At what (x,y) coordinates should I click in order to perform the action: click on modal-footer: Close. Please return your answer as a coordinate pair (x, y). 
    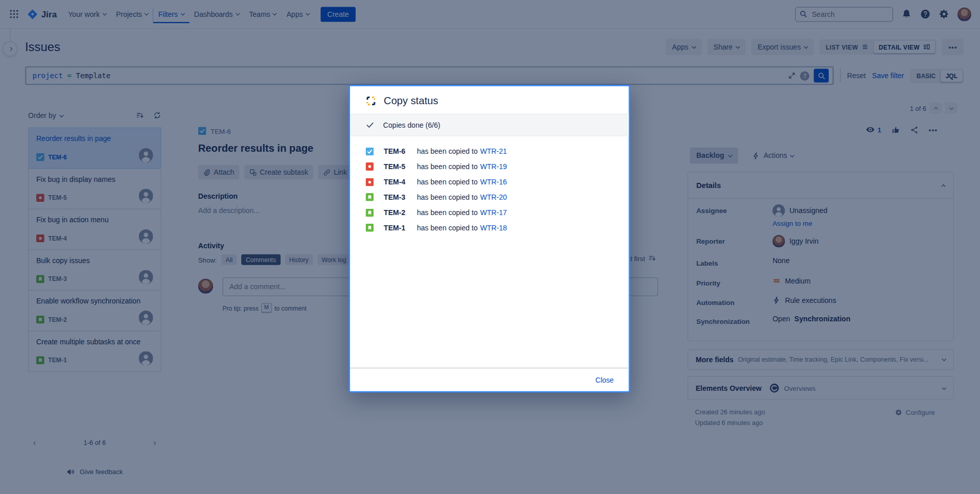
    Looking at the image, I should click on (489, 379).